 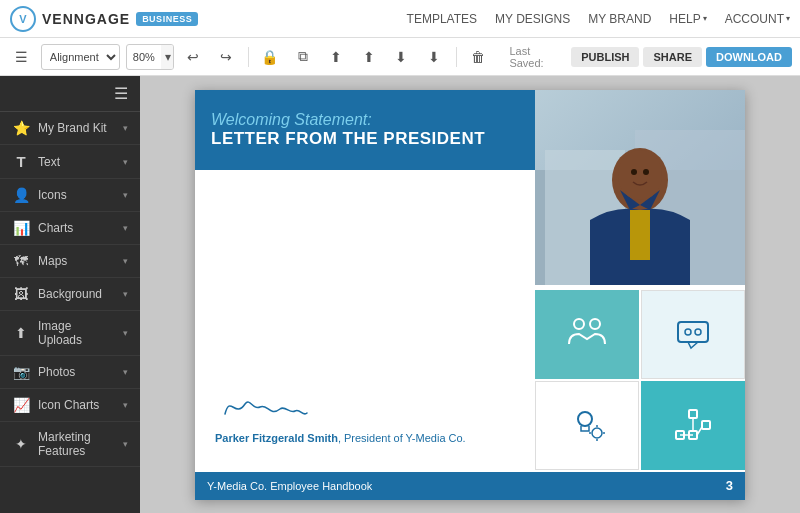 What do you see at coordinates (70, 294) in the screenshot?
I see `sidebar: ☰ ⭐ My Brand Kit ▾ T Text ▾ 👤 Icons ▾ 📊 …` at bounding box center [70, 294].